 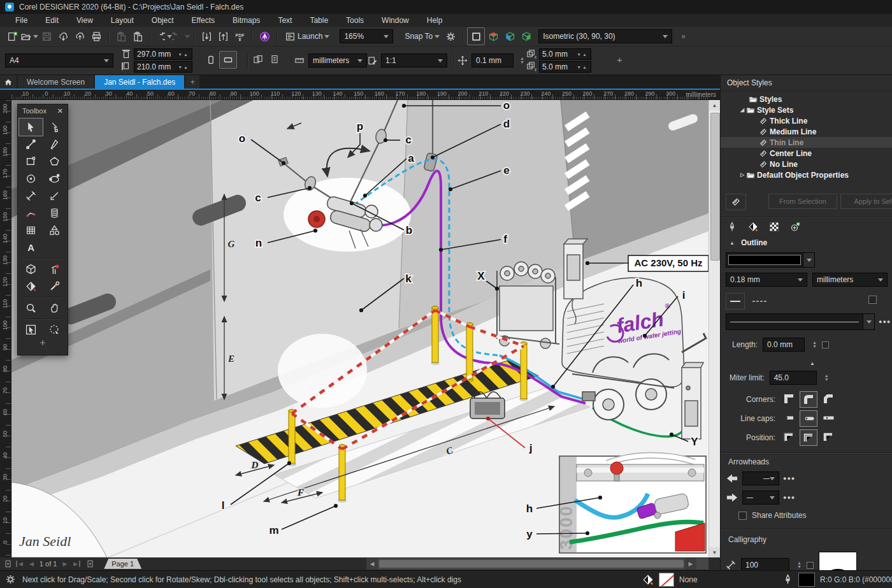 I want to click on scroll-up-icon: ▲, so click(x=715, y=105).